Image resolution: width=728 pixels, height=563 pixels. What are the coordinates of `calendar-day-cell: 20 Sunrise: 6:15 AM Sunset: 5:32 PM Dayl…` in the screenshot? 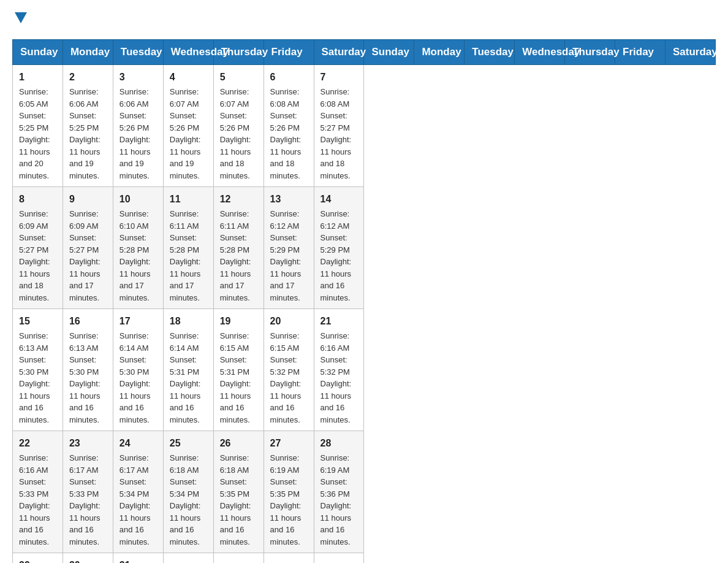 It's located at (289, 370).